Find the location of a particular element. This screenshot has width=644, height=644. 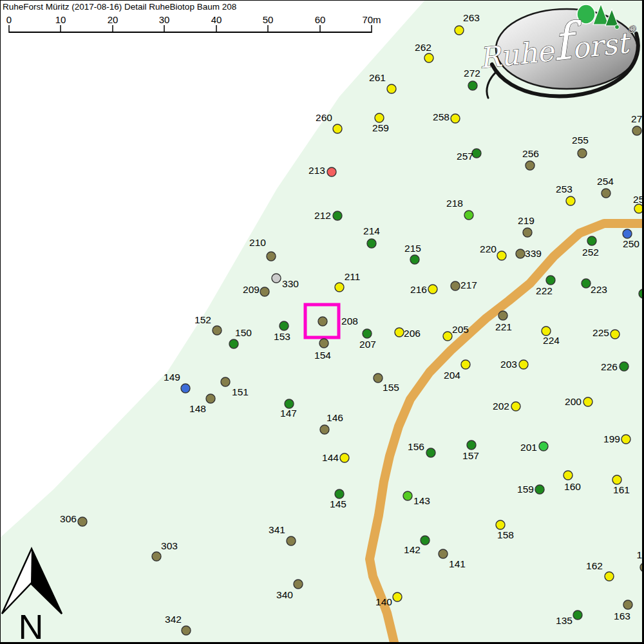

tree-label-199: 199 is located at coordinates (612, 439).